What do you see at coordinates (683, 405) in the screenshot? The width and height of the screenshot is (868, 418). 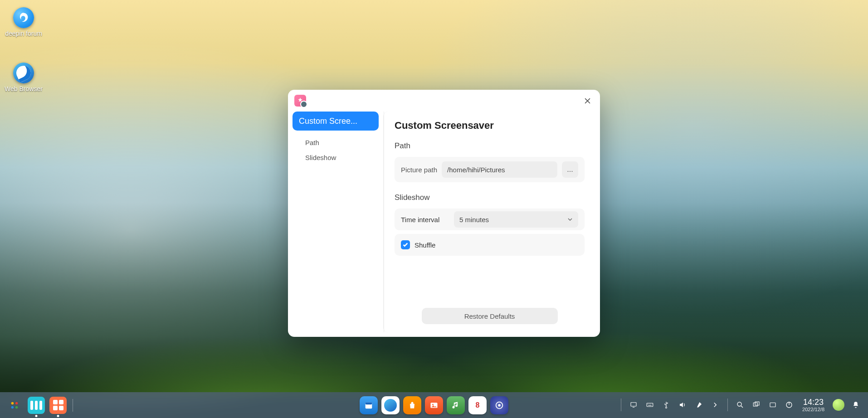 I see `volume-icon` at bounding box center [683, 405].